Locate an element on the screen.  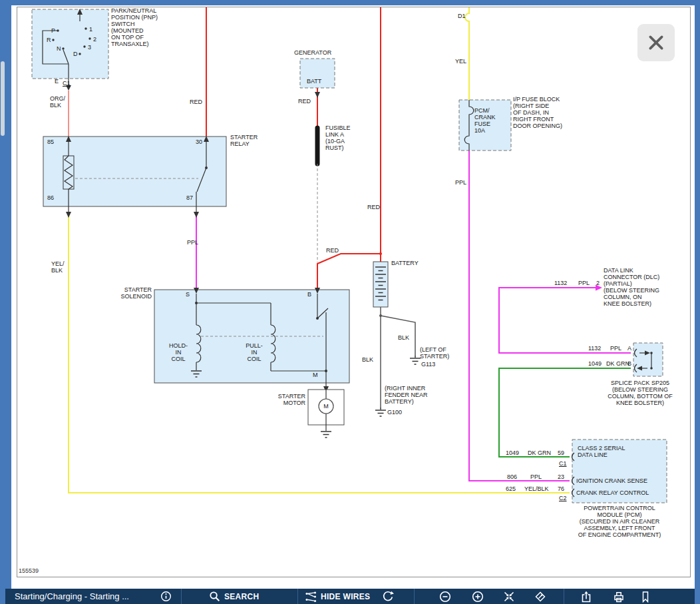
export-button is located at coordinates (586, 597).